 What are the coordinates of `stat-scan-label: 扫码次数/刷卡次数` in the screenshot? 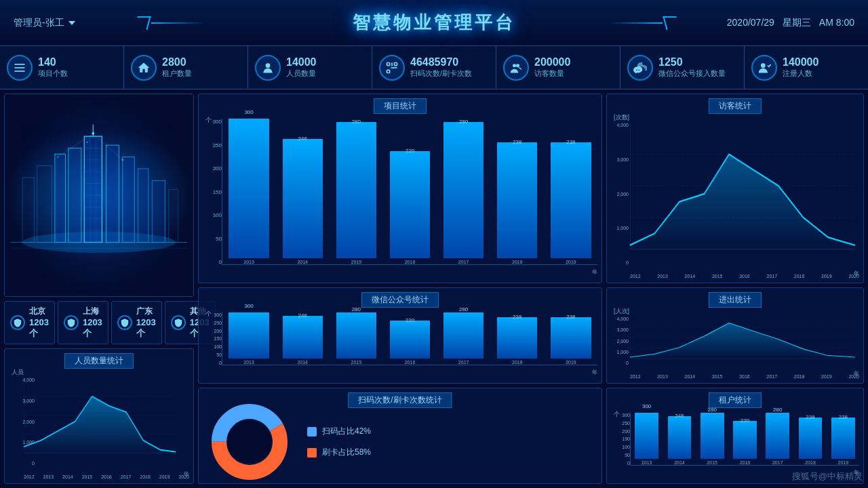 It's located at (441, 73).